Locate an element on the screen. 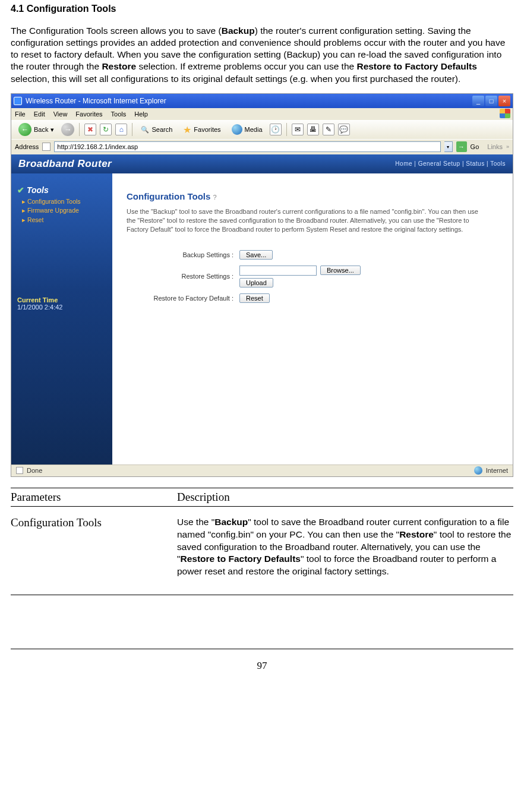 This screenshot has height=812, width=524. save-button: Save... is located at coordinates (256, 255).